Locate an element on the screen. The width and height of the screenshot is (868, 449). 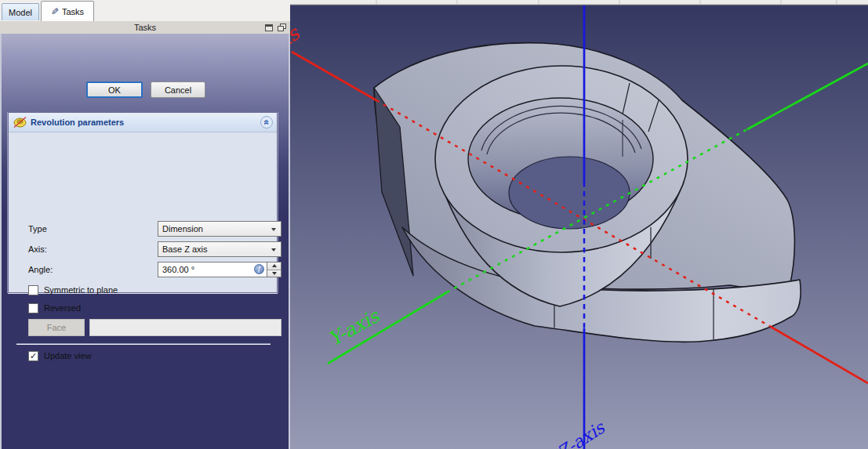
toolbar-strip is located at coordinates (579, 2).